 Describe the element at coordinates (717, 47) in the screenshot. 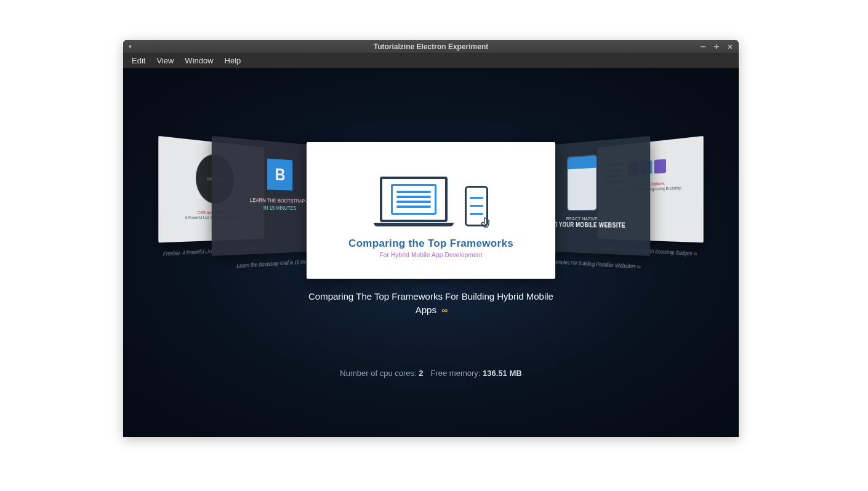

I see `window-controls` at that location.